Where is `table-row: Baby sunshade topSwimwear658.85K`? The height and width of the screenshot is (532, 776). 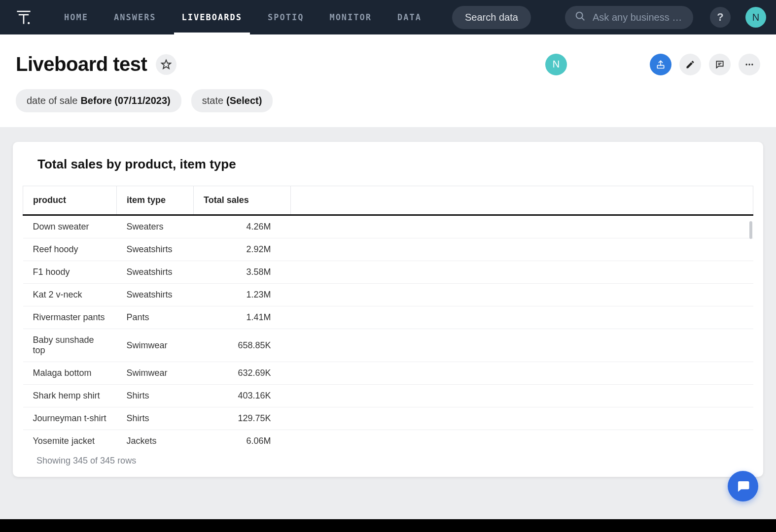 table-row: Baby sunshade topSwimwear658.85K is located at coordinates (388, 346).